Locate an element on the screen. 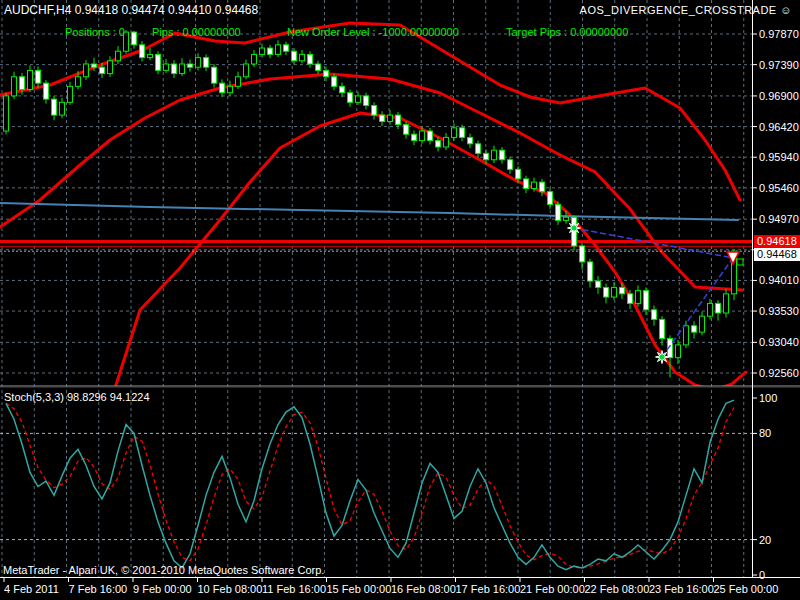 The height and width of the screenshot is (600, 800). time-axis-label: 15 Feb 00:00 is located at coordinates (360, 589).